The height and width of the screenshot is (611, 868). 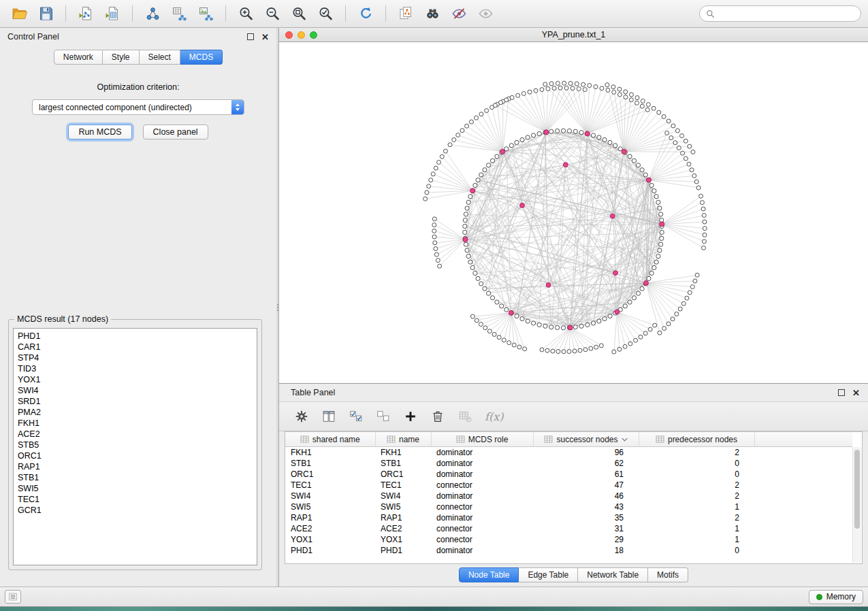 I want to click on mcds-result-item: PHD1, so click(x=138, y=336).